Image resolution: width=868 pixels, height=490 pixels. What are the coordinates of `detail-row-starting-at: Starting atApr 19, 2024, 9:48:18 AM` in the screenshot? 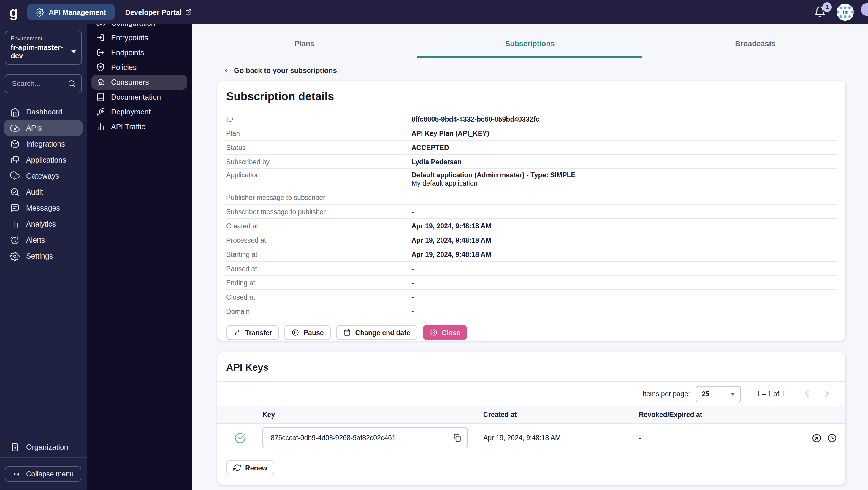 It's located at (531, 255).